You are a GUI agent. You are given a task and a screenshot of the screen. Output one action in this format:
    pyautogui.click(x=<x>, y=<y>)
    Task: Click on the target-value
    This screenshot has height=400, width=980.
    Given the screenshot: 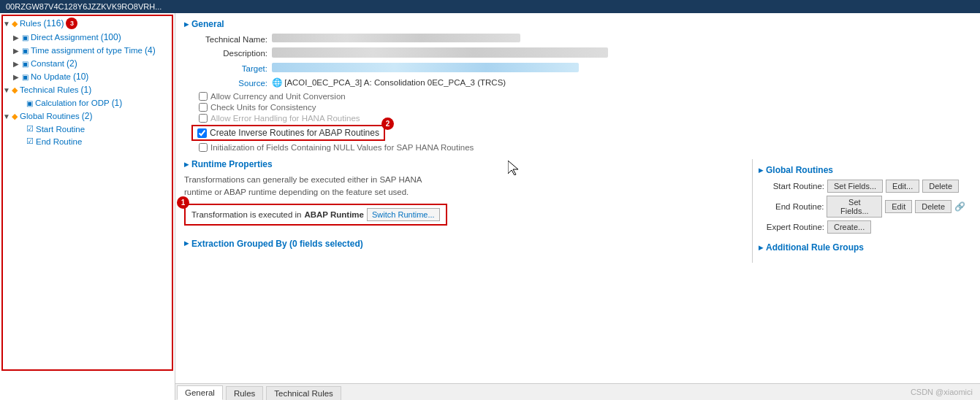 What is the action you would take?
    pyautogui.click(x=621, y=69)
    